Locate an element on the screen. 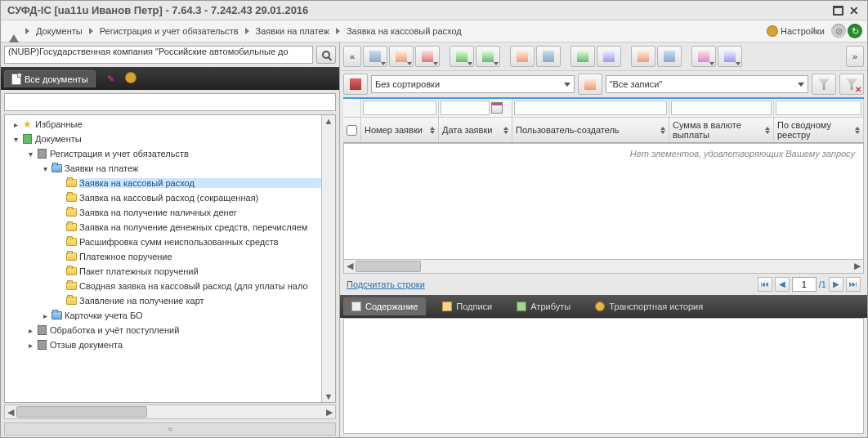  tree-cash-expense: Заявка на кассовый расход is located at coordinates (206, 183).